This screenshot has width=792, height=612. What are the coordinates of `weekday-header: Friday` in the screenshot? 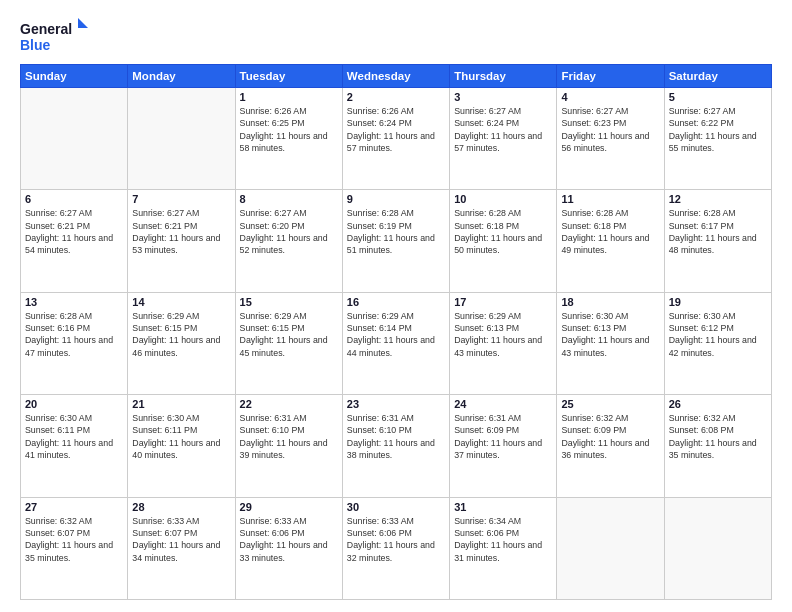 It's located at (610, 76).